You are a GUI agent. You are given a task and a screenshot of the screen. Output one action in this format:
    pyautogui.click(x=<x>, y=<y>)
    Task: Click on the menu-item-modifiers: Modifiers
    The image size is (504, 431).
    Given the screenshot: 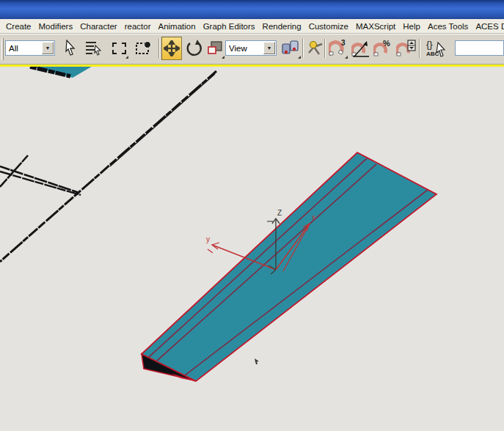 What is the action you would take?
    pyautogui.click(x=56, y=26)
    